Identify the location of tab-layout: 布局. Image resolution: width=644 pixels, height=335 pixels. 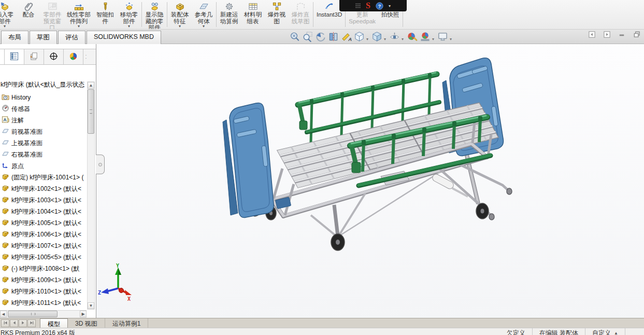
(15, 38).